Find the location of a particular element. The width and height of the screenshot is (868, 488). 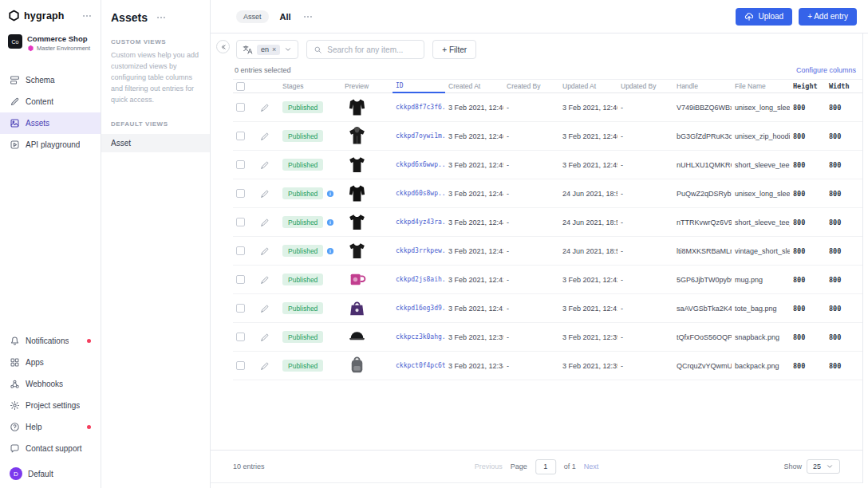

column-header-created-by: Created By is located at coordinates (531, 86).